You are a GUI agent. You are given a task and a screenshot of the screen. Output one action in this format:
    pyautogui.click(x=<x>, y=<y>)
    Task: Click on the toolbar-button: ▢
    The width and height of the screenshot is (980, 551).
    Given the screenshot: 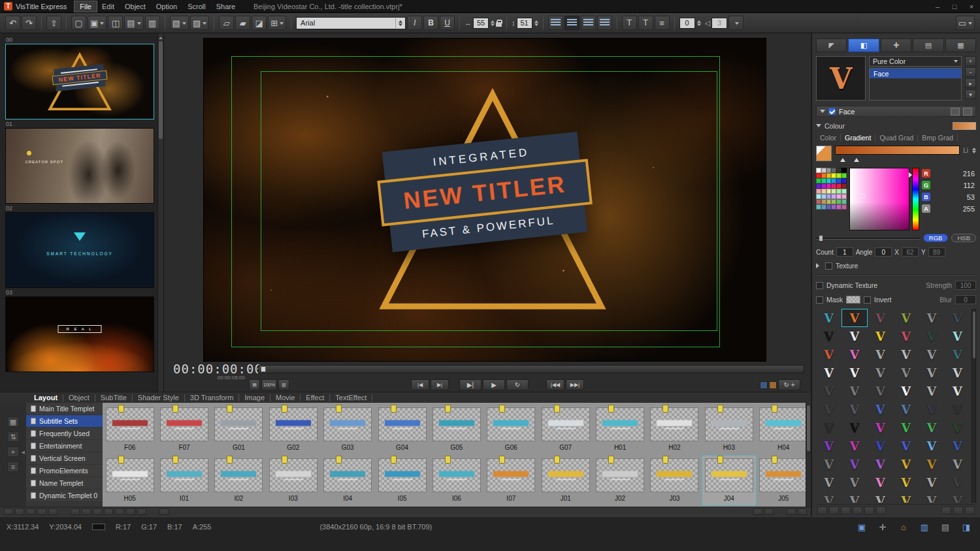 What is the action you would take?
    pyautogui.click(x=78, y=23)
    